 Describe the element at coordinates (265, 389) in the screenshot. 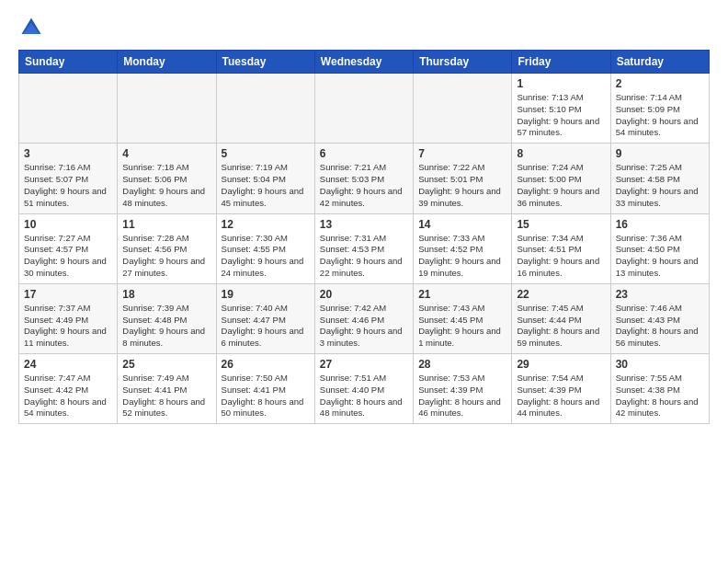

I see `calendar-cell: 26Sunrise: 7:50 AM Sunset: 4:41 PM Dayli…` at that location.